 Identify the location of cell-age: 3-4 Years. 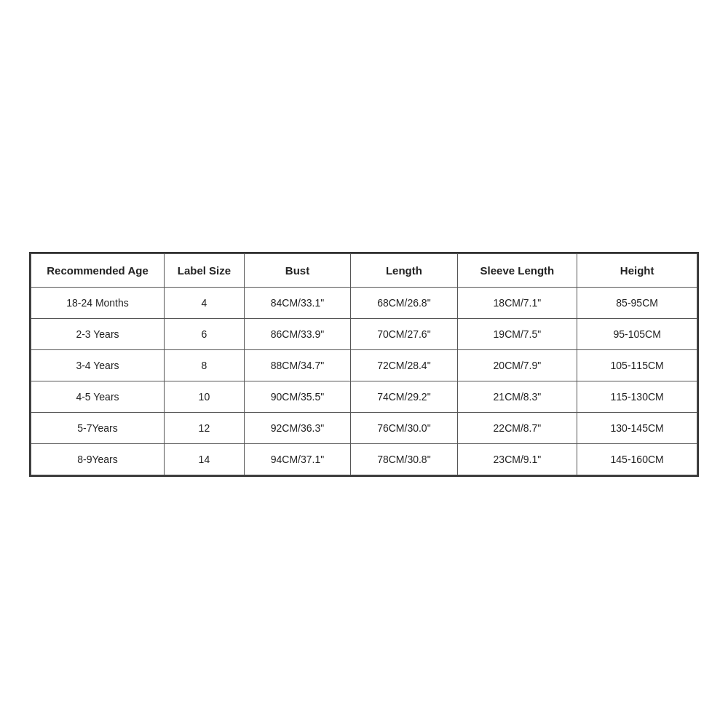
(98, 365).